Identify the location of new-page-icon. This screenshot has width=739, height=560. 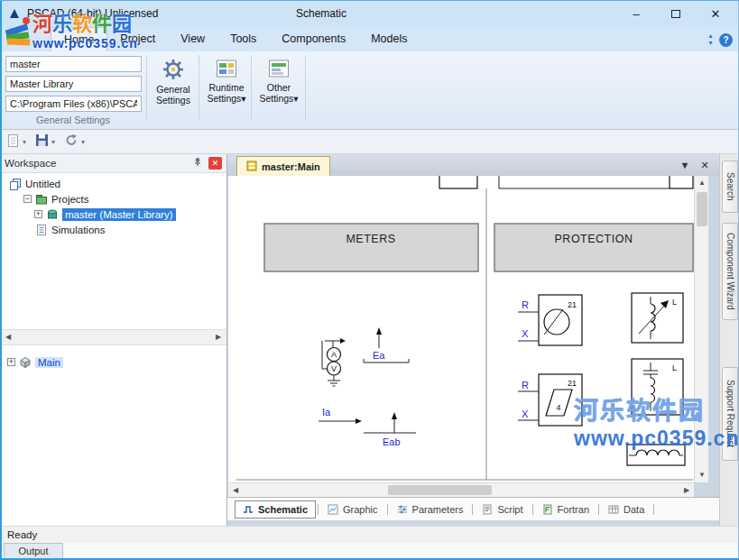
(13, 142).